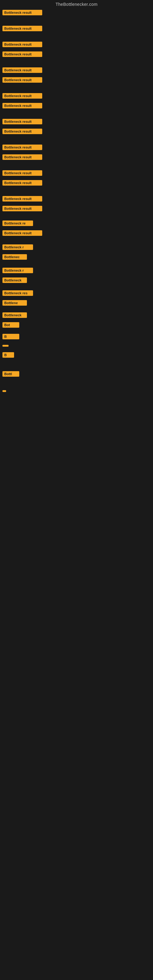 The height and width of the screenshot is (980, 153). I want to click on bottleneck-result-badge: Bottleneck re, so click(18, 223).